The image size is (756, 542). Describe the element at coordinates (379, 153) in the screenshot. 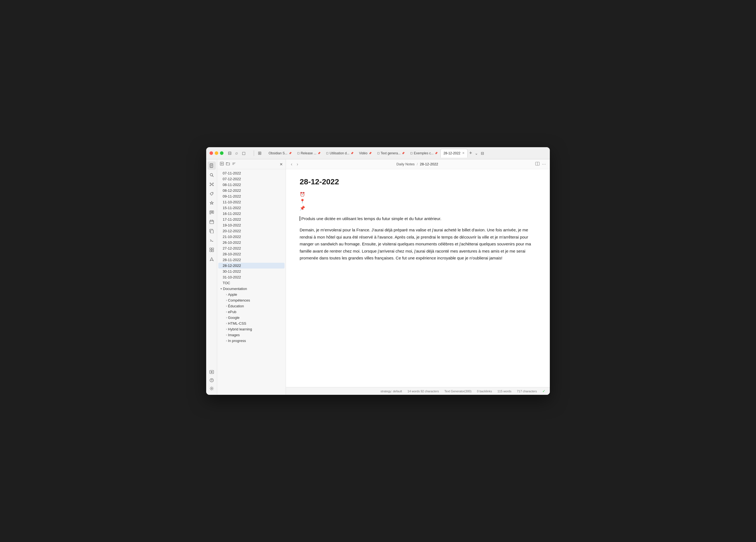

I see `tab-doc-icon: ◻` at that location.